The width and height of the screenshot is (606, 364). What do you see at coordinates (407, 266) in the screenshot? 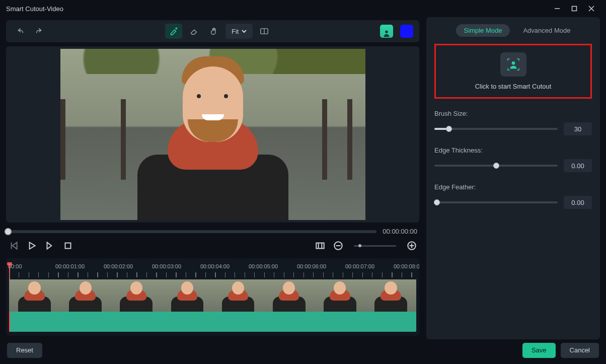
I see `ruler-label: 00:00:08:00` at bounding box center [407, 266].